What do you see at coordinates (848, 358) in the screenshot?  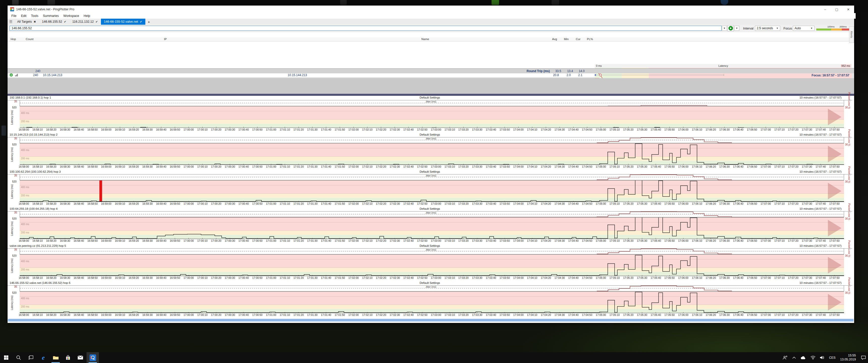 I see `taskbar-clock: 15:5513.05.2019` at bounding box center [848, 358].